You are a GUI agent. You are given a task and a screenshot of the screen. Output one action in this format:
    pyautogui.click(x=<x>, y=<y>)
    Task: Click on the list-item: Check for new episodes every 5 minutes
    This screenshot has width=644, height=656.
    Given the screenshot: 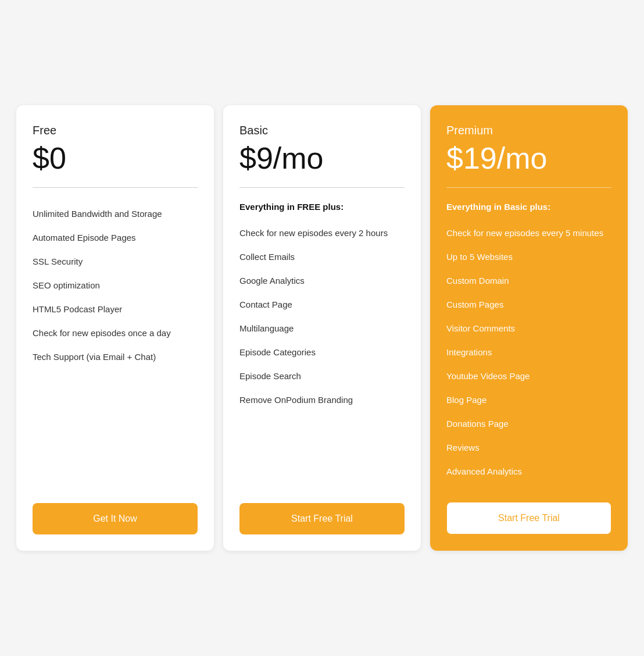 What is the action you would take?
    pyautogui.click(x=529, y=233)
    